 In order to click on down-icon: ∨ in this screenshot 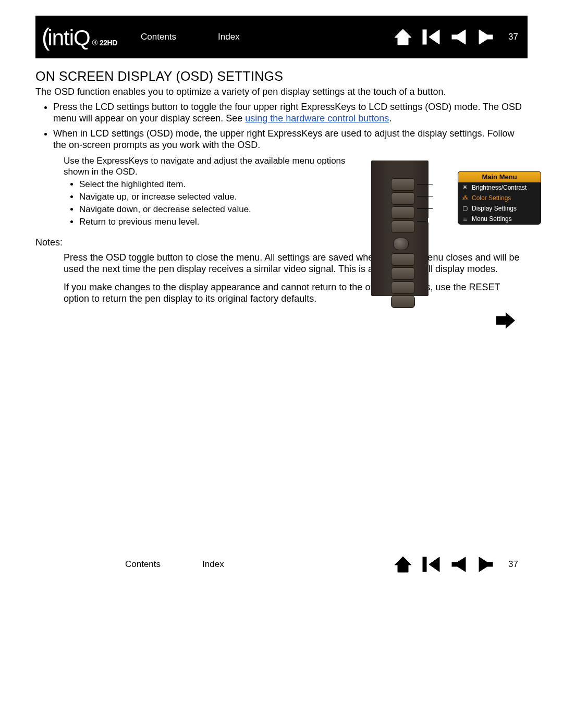, I will do `click(436, 208)`.